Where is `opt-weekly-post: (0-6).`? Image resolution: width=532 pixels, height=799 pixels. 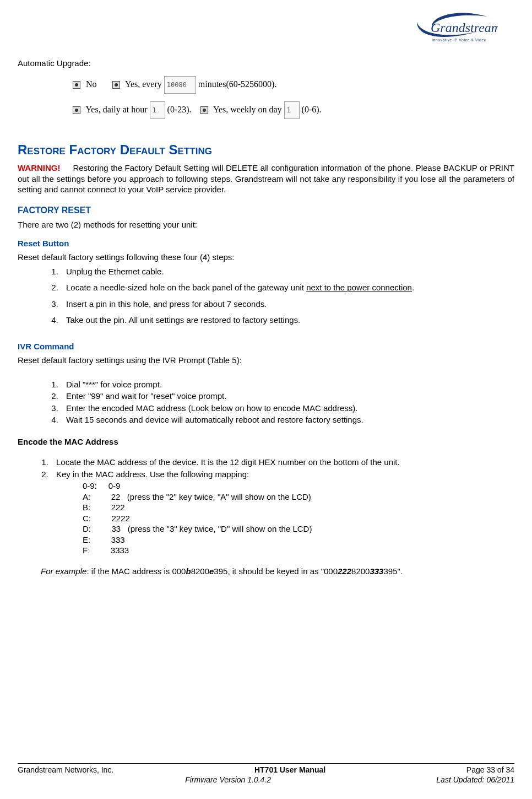
opt-weekly-post: (0-6). is located at coordinates (312, 109).